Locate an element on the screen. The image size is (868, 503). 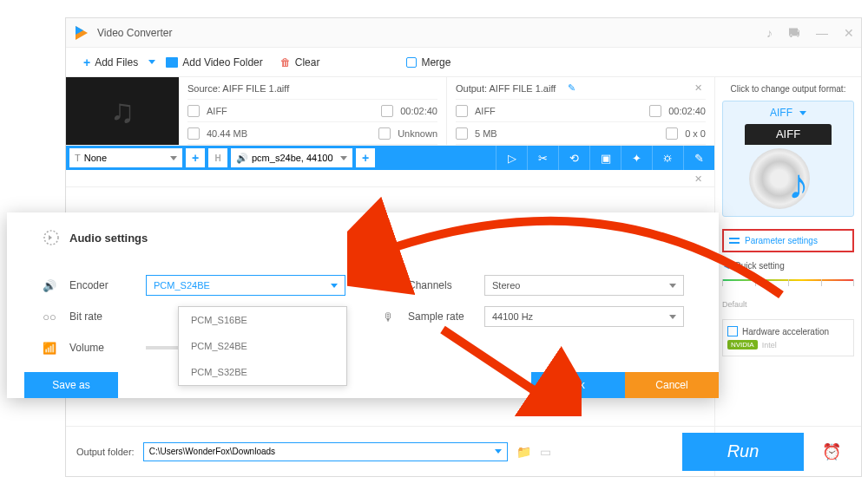
preview-icon: ▷ is located at coordinates (511, 158).